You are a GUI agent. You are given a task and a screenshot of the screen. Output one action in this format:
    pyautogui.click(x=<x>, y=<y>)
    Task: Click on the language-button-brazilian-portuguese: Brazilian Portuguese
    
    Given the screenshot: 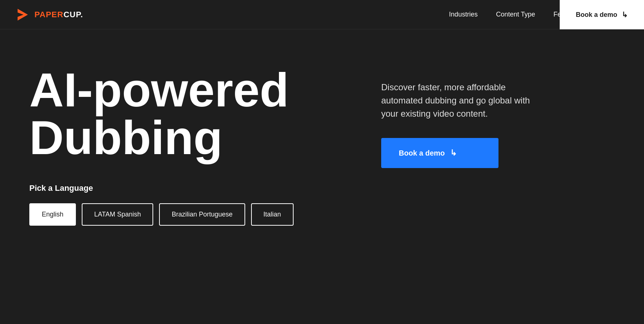 What is the action you would take?
    pyautogui.click(x=202, y=214)
    